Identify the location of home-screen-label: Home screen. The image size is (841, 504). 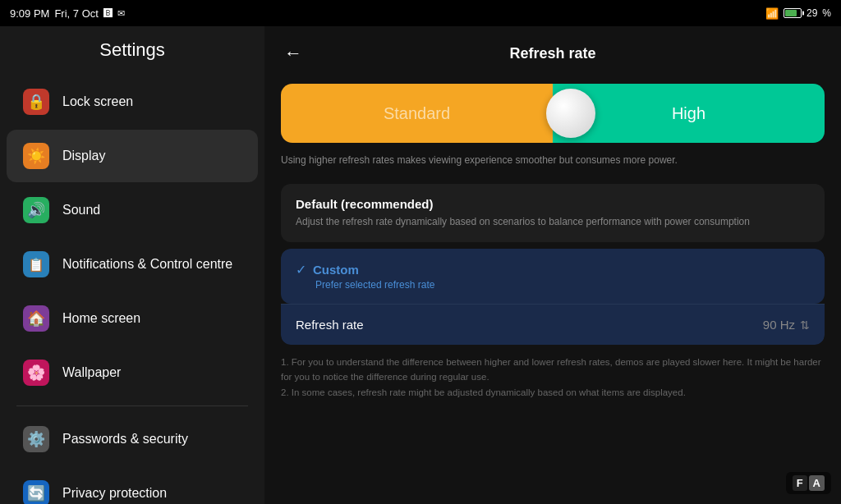
(102, 318).